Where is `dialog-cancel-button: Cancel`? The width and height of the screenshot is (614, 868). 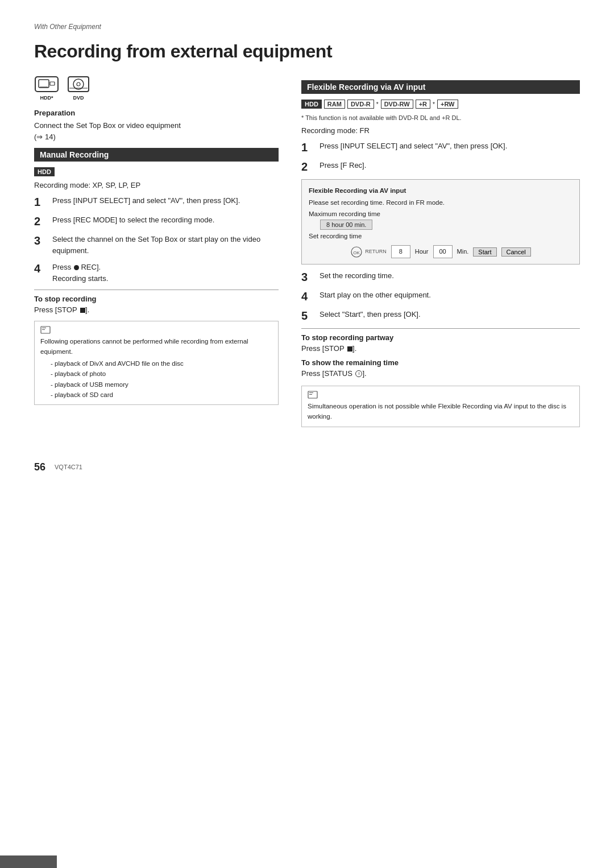 dialog-cancel-button: Cancel is located at coordinates (516, 252).